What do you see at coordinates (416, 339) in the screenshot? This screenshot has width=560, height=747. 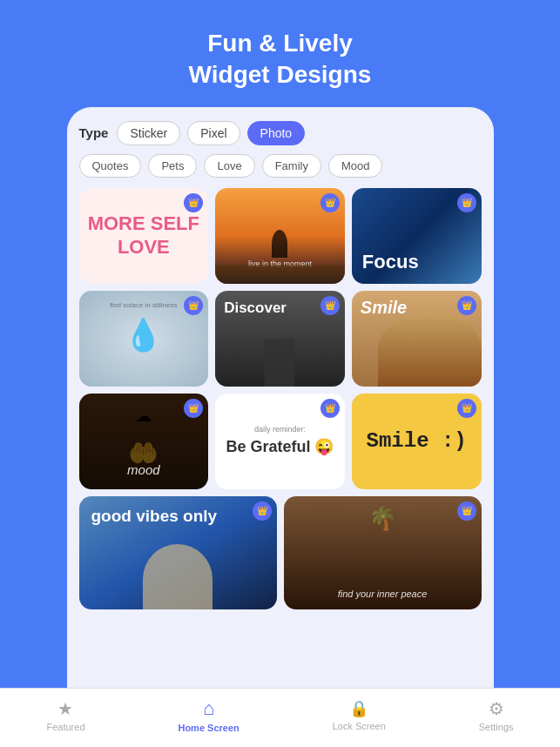 I see `widget-smile-photo: 👑 Smile` at bounding box center [416, 339].